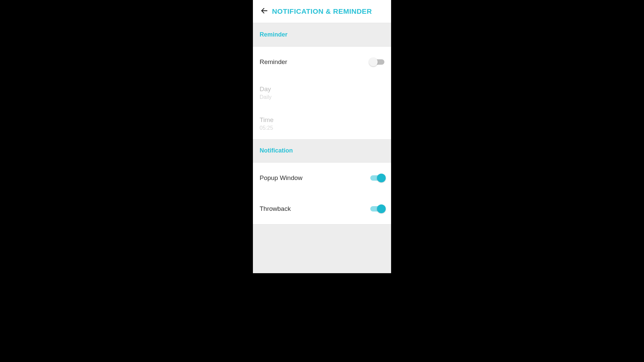 The width and height of the screenshot is (644, 362). Describe the element at coordinates (281, 178) in the screenshot. I see `row-label: Popup Window` at that location.